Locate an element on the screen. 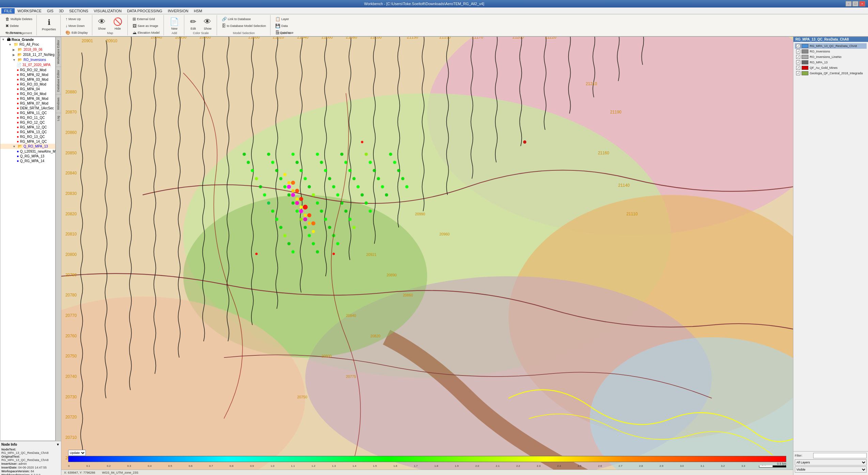  tree-node-rg-ro-02: ● RG_RO_02_Mod is located at coordinates (28, 70).